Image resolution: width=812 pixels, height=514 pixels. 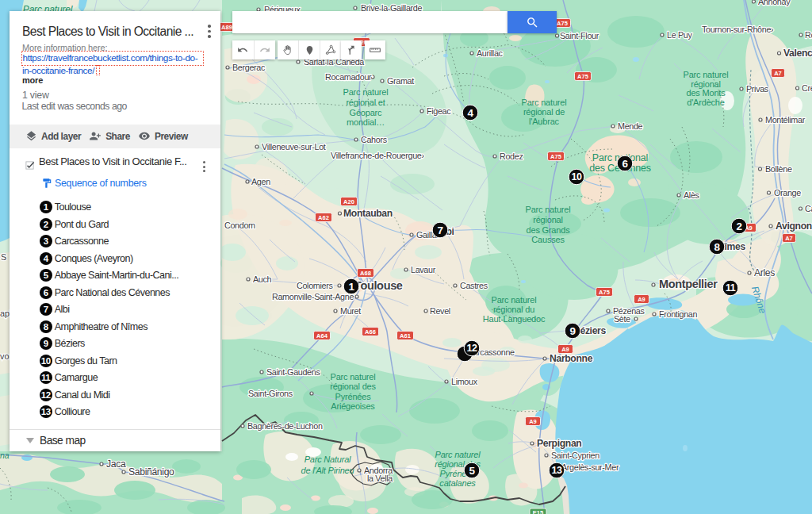 I want to click on svg-text: Le Puy, so click(x=680, y=35).